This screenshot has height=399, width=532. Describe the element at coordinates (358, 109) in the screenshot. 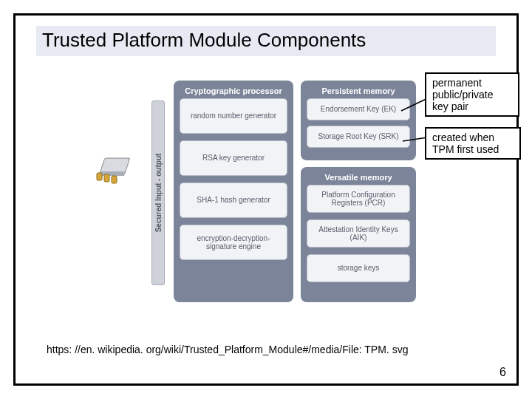

I see `ek-cell: Endorsement Key (EK)` at that location.